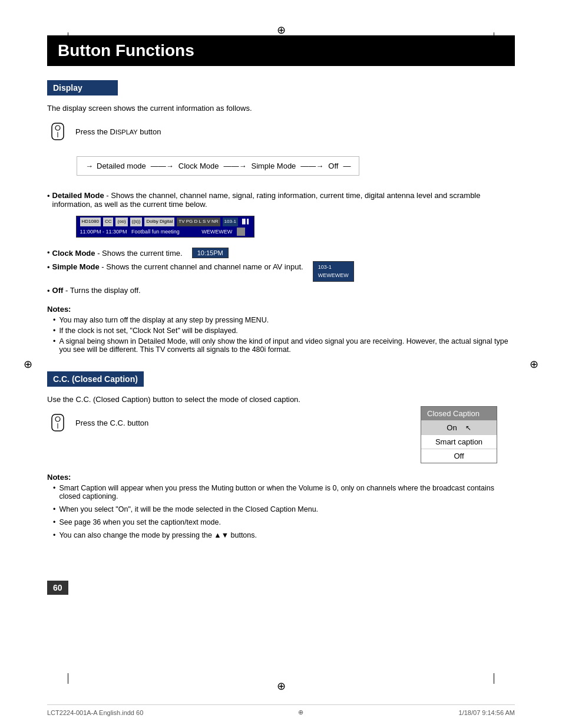  Describe the element at coordinates (312, 166) in the screenshot. I see `flow-arrow-3: ——→` at that location.